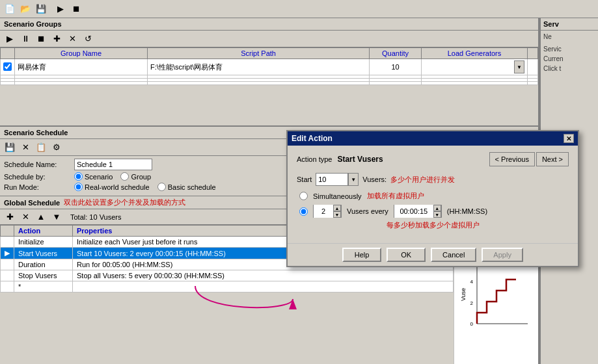 Image resolution: width=598 pixels, height=364 pixels. Describe the element at coordinates (61, 9) in the screenshot. I see `run-btn: ▶` at that location.